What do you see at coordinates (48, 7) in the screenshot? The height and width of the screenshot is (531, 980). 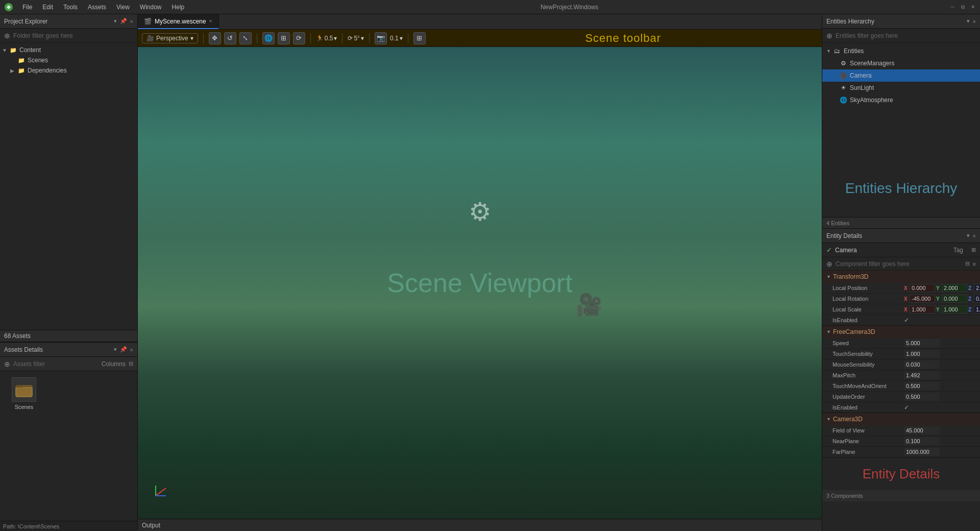 I see `menu-edit: Edit` at bounding box center [48, 7].